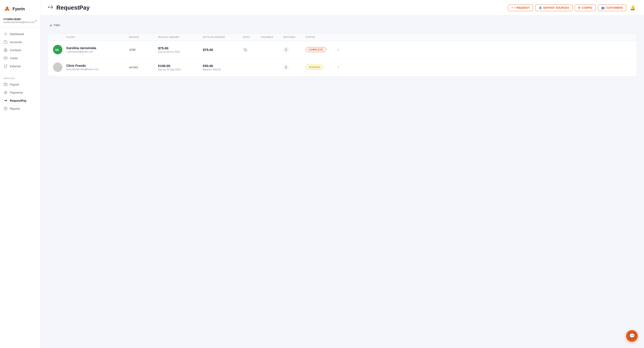 The image size is (644, 348). I want to click on gear-icon: ⚙, so click(579, 8).